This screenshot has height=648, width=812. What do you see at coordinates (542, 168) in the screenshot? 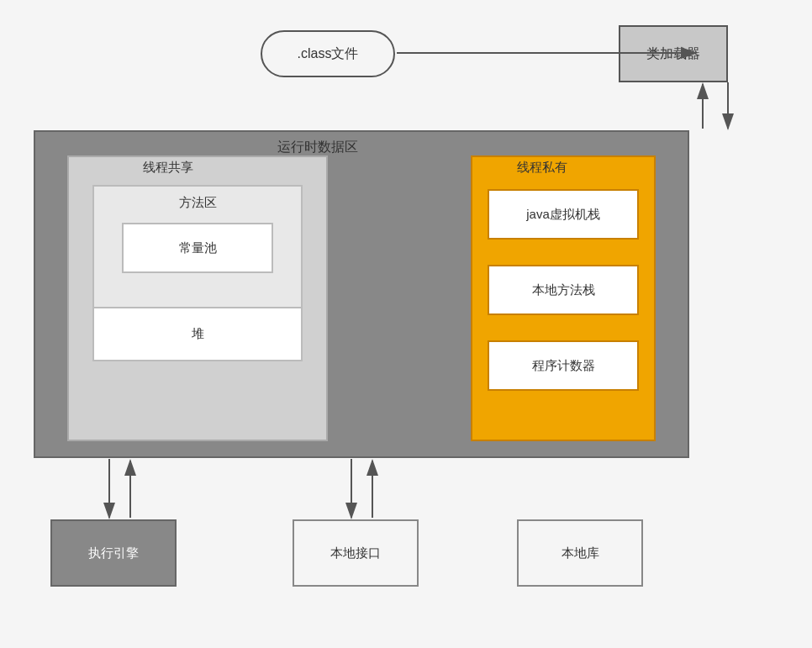
I see `thread-private-label: 线程私有` at bounding box center [542, 168].